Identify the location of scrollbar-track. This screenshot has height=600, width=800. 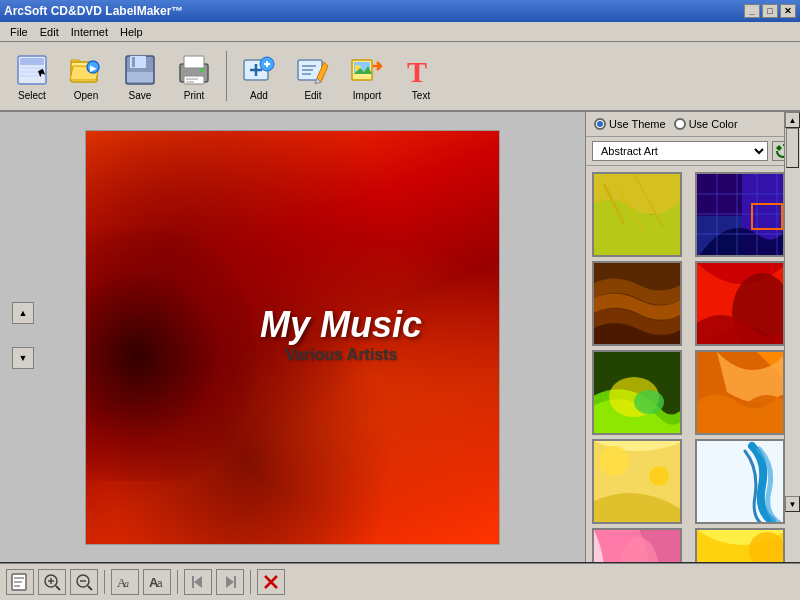
(792, 312).